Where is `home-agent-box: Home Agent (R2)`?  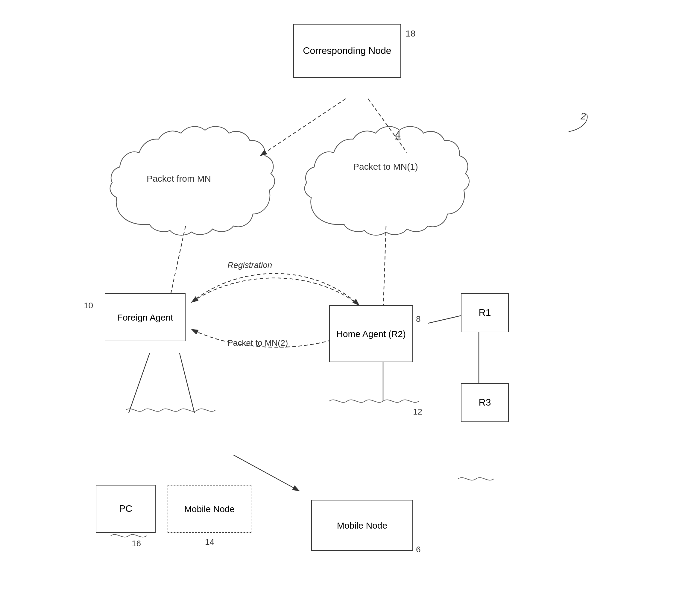
home-agent-box: Home Agent (R2) is located at coordinates (371, 334).